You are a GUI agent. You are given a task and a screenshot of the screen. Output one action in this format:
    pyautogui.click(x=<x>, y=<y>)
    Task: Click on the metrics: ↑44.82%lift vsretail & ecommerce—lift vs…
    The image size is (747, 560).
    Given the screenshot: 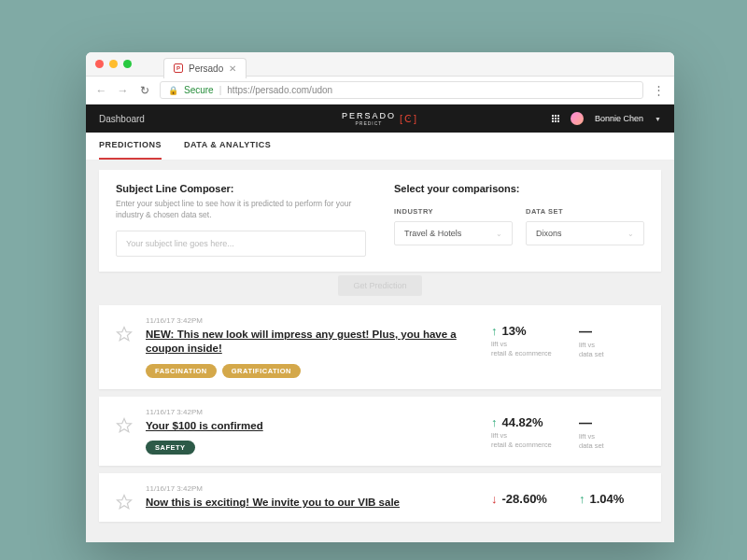 What is the action you would take?
    pyautogui.click(x=568, y=429)
    